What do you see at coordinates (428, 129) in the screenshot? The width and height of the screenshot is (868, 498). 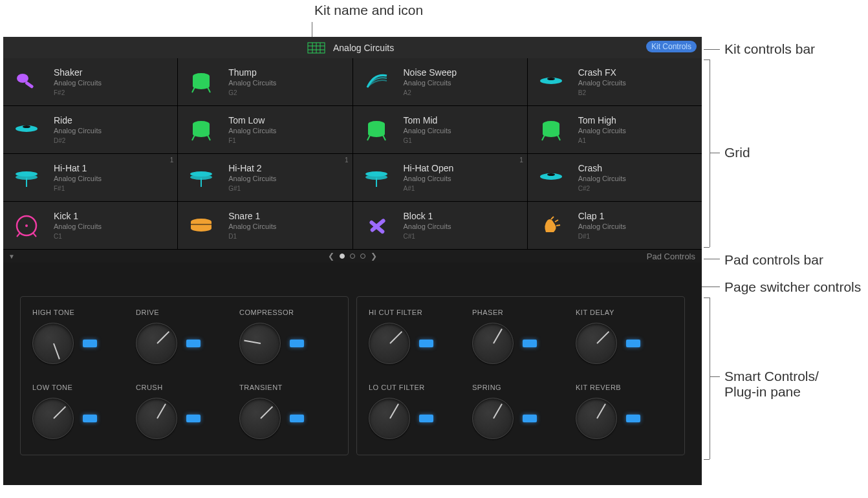 I see `pad-labels: Tom Mid Analog Circuits G1` at bounding box center [428, 129].